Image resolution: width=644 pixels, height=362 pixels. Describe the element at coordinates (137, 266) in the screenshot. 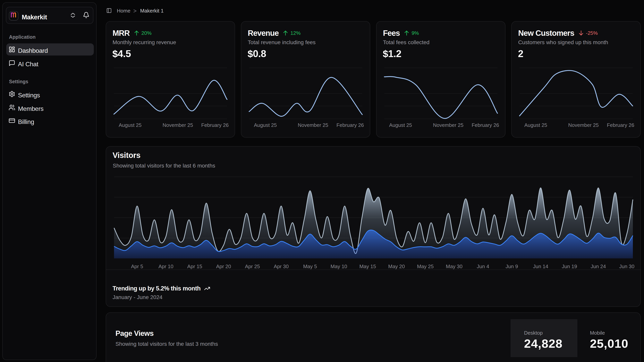

I see `svg-text: Apr 5` at that location.